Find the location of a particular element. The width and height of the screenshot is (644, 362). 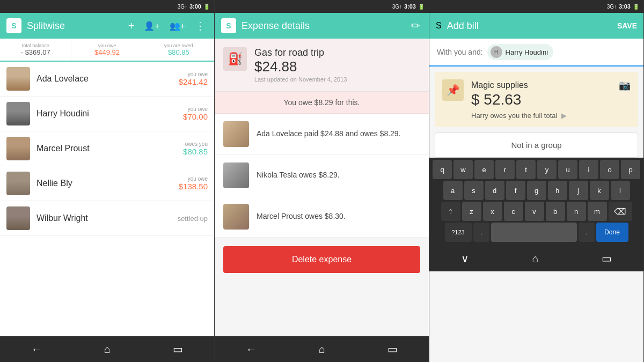

expense-title: Gas for road trip is located at coordinates (301, 53).